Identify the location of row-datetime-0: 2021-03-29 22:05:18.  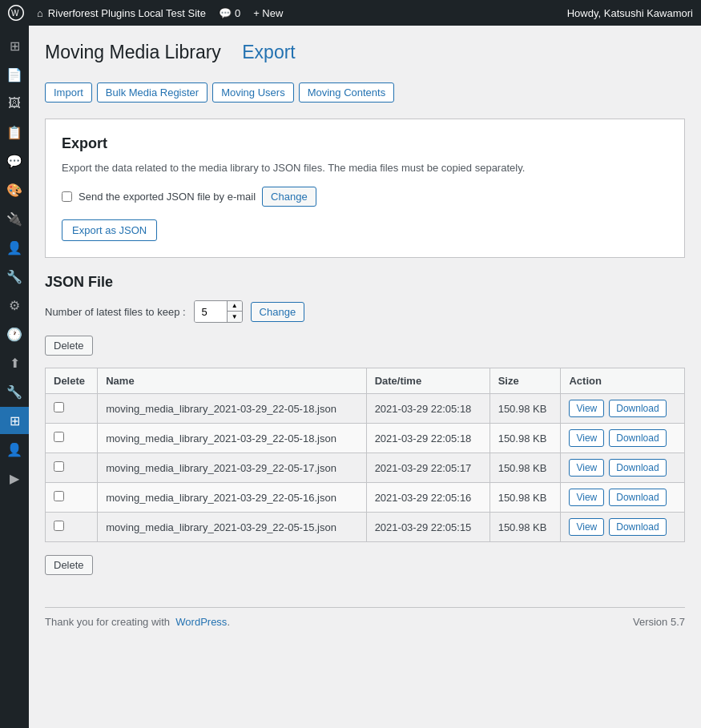
(428, 408).